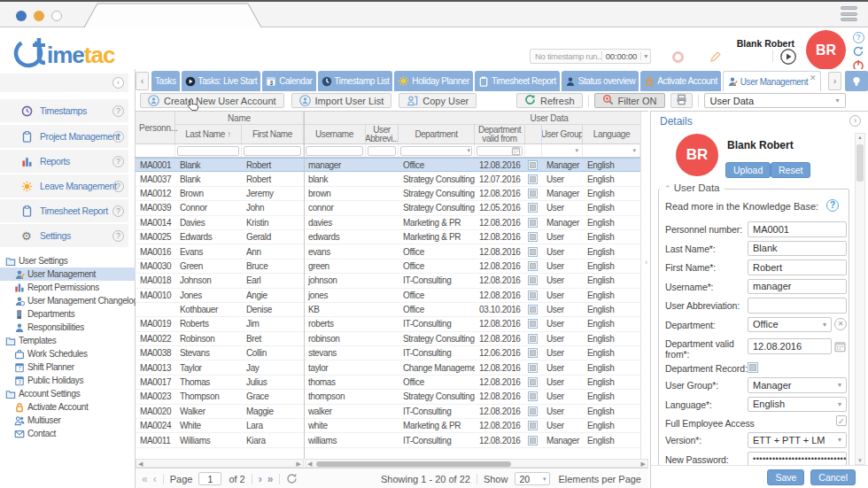 The height and width of the screenshot is (488, 868). I want to click on panel-splitter-handle: ›, so click(647, 262).